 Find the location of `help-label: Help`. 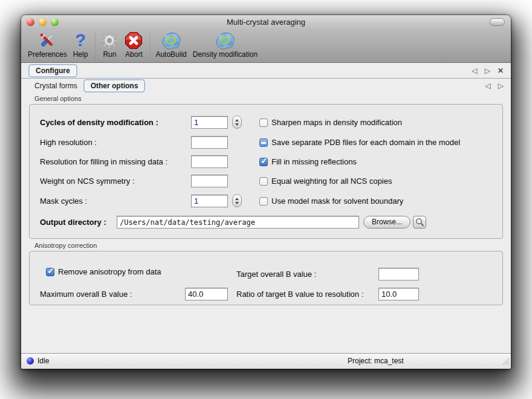

help-label: Help is located at coordinates (81, 54).